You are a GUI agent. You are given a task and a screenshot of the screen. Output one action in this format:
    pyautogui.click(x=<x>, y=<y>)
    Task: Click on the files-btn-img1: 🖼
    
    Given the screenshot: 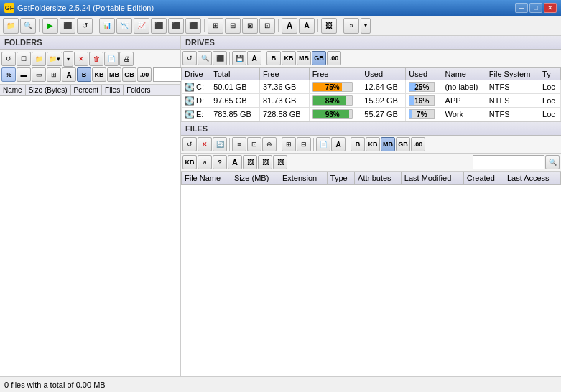 What is the action you would take?
    pyautogui.click(x=250, y=162)
    